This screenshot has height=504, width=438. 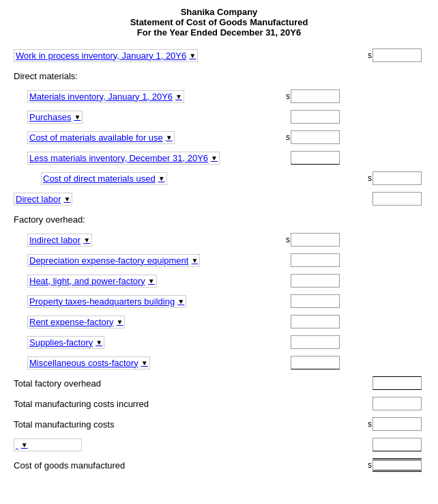 I want to click on label-indirect-labor: Indirect labor ▼, so click(x=137, y=240).